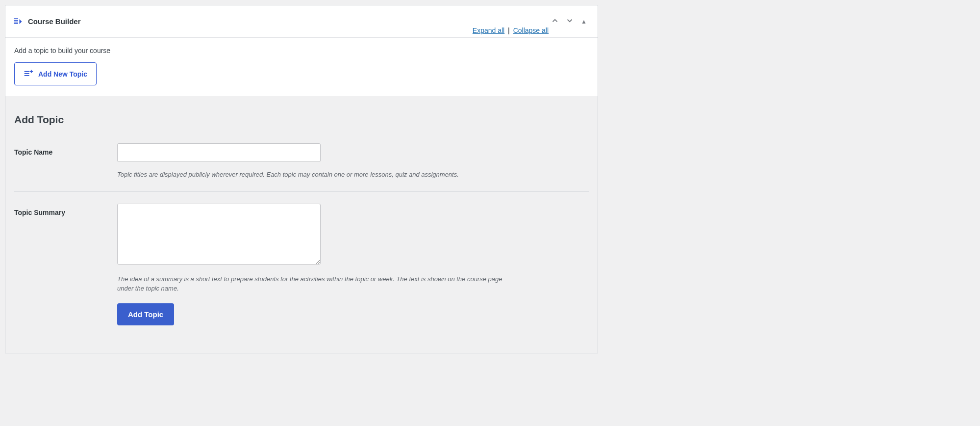 Image resolution: width=980 pixels, height=426 pixels. Describe the element at coordinates (531, 30) in the screenshot. I see `collapse-all-link: Collapse all` at that location.